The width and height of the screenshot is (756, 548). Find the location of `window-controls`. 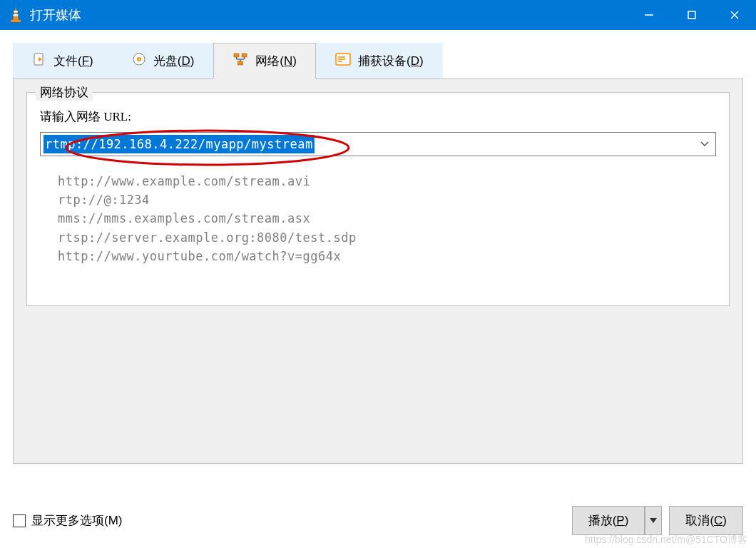

window-controls is located at coordinates (692, 15).